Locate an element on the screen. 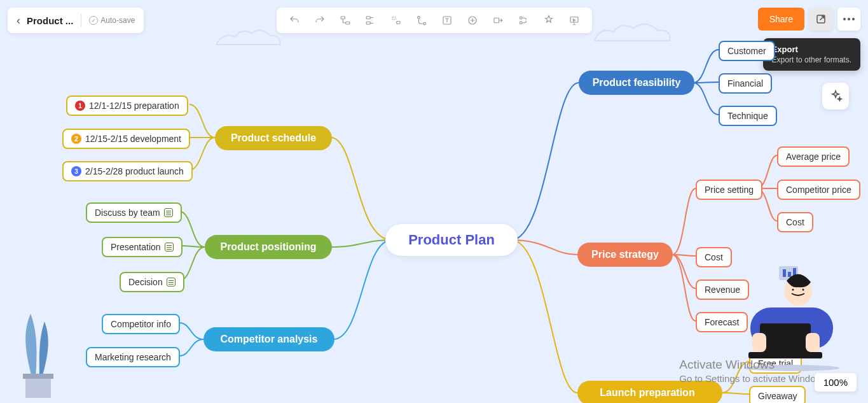 The width and height of the screenshot is (868, 403). plant-illustration is located at coordinates (38, 355).